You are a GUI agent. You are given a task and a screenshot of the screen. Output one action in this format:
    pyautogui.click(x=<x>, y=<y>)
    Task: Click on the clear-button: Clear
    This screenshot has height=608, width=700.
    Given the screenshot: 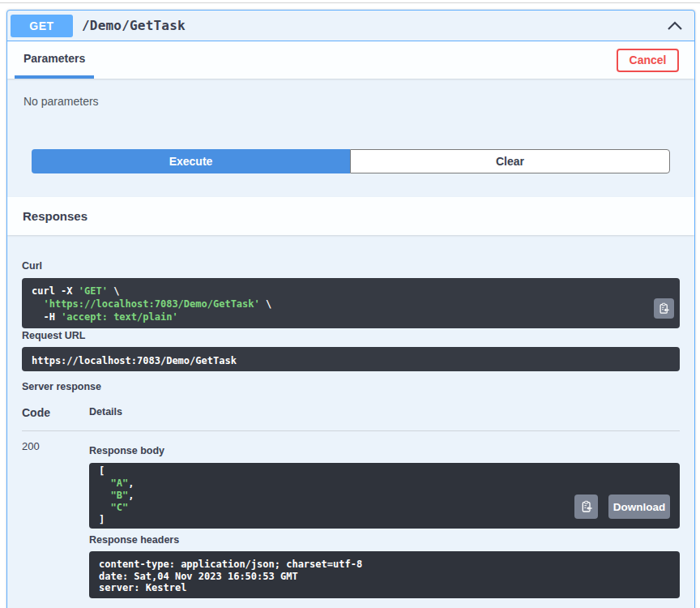 What is the action you would take?
    pyautogui.click(x=510, y=161)
    